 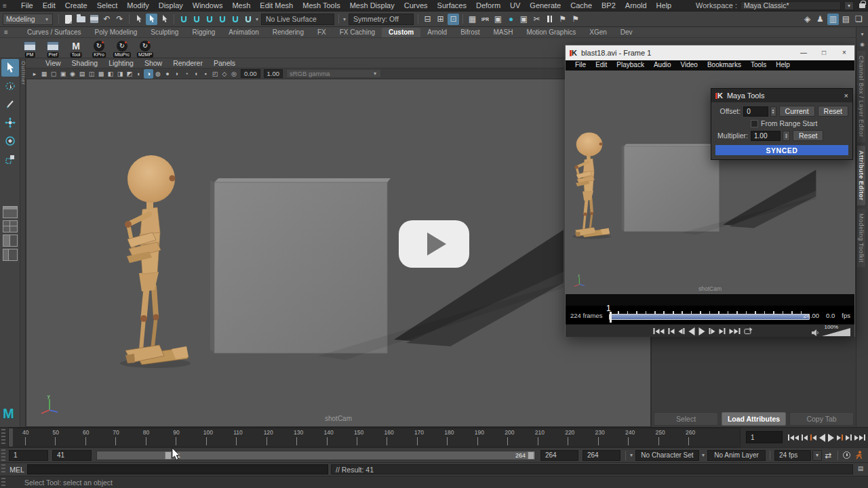 What do you see at coordinates (764, 437) in the screenshot?
I see `current-time-field: 1` at bounding box center [764, 437].